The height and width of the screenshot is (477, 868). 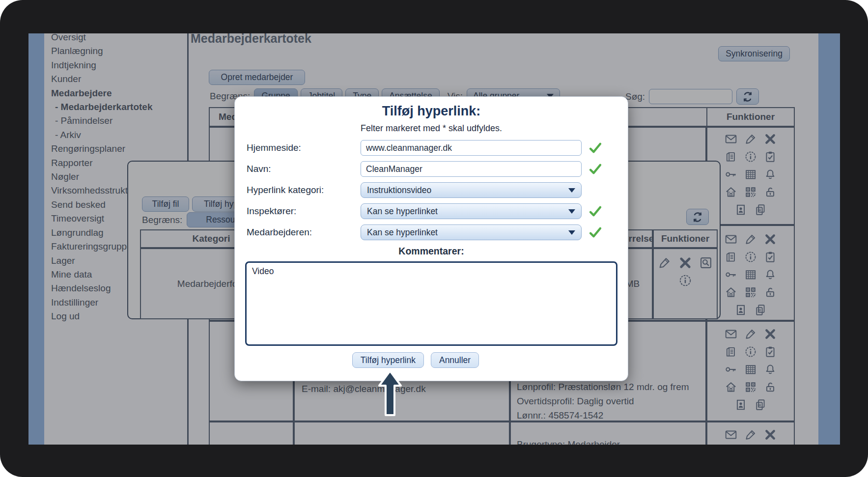 What do you see at coordinates (298, 169) in the screenshot?
I see `field-label: Navn:` at bounding box center [298, 169].